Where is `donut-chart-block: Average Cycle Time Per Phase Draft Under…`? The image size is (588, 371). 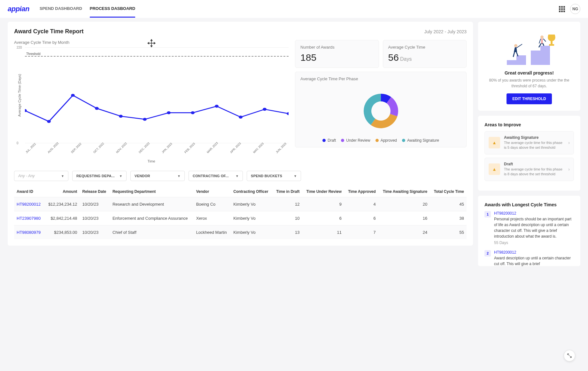
donut-chart-block: Average Cycle Time Per Phase Draft Under… is located at coordinates (381, 109).